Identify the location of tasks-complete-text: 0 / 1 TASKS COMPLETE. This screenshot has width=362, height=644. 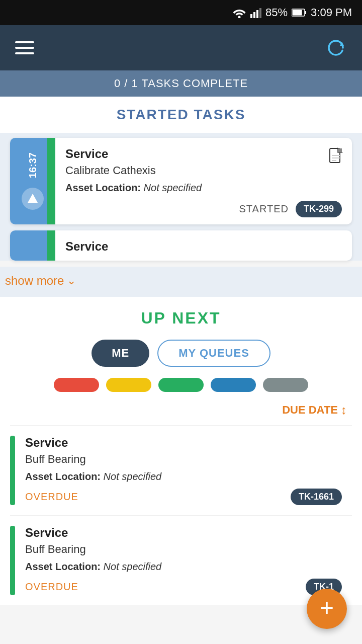
(181, 84).